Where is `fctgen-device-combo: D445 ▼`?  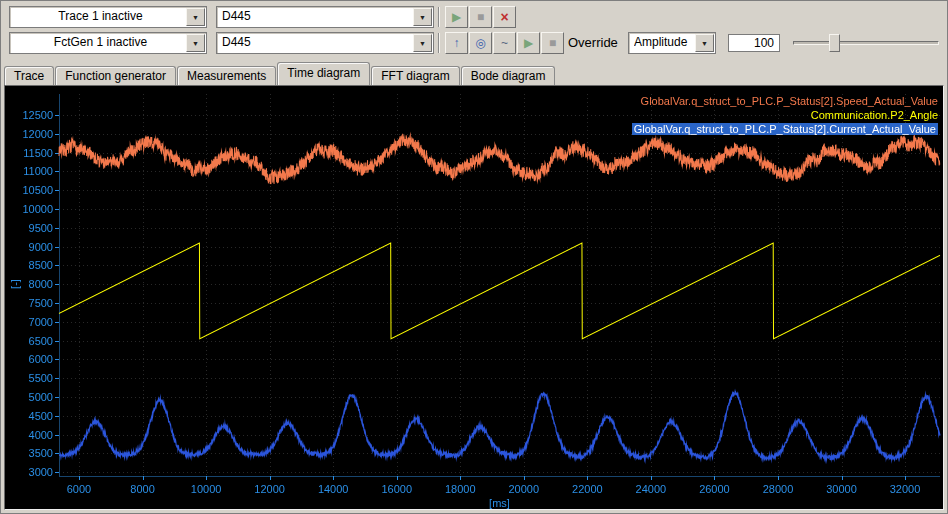 fctgen-device-combo: D445 ▼ is located at coordinates (325, 43).